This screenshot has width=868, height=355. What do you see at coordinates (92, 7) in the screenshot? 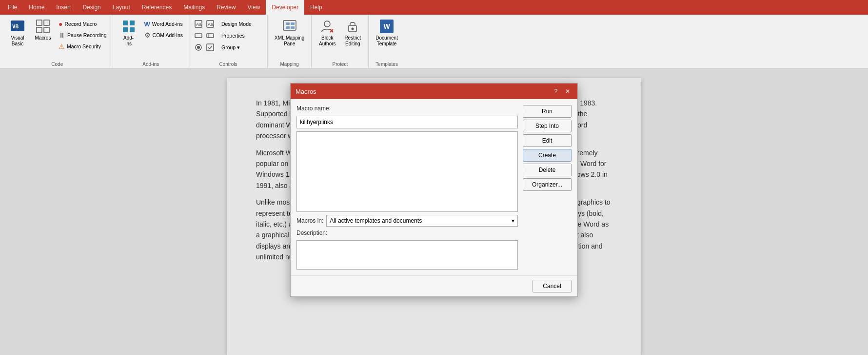
I see `tab-design: Design` at bounding box center [92, 7].